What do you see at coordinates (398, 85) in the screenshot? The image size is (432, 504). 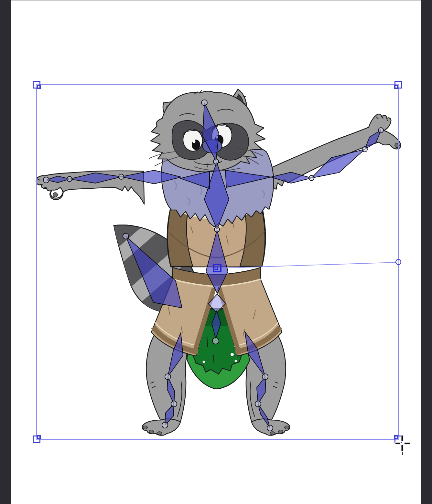 I see `handle-top-right-outer` at bounding box center [398, 85].